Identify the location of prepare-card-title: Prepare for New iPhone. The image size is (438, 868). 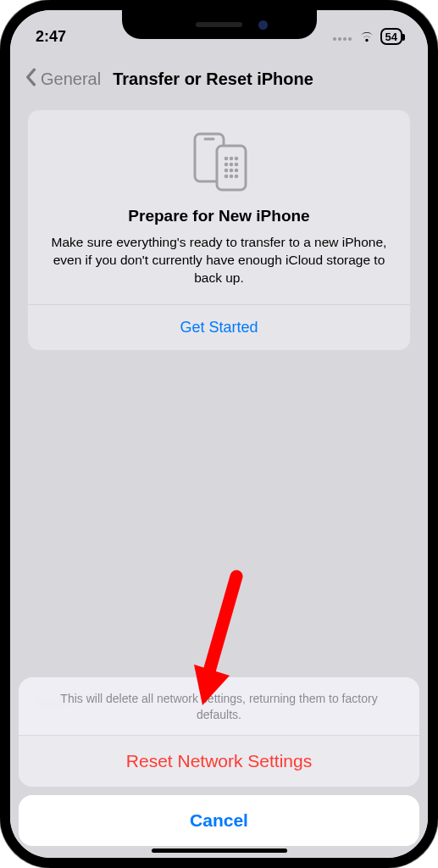
(219, 216).